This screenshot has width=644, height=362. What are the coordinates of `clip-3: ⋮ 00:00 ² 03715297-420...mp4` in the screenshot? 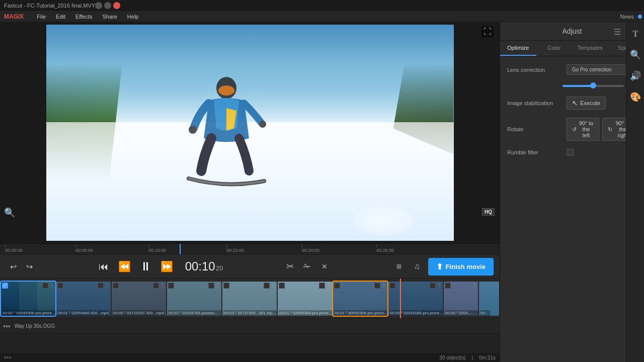 It's located at (139, 299).